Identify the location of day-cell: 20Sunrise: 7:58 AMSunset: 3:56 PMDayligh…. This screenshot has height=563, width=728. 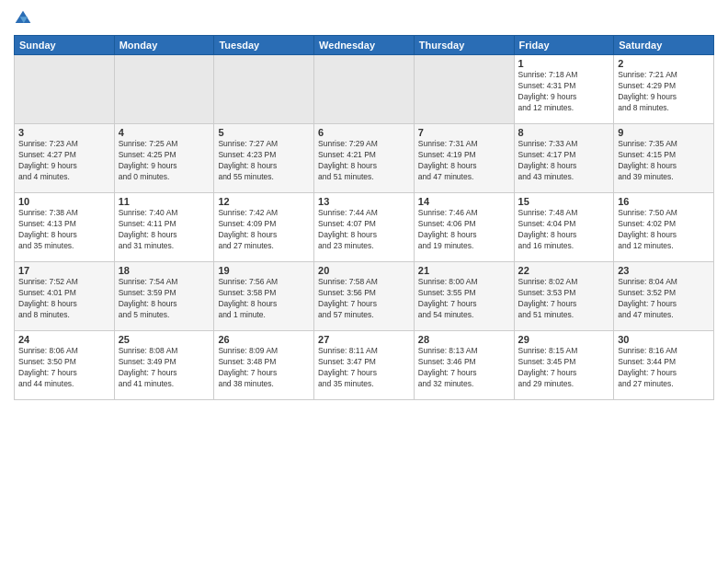
(364, 296).